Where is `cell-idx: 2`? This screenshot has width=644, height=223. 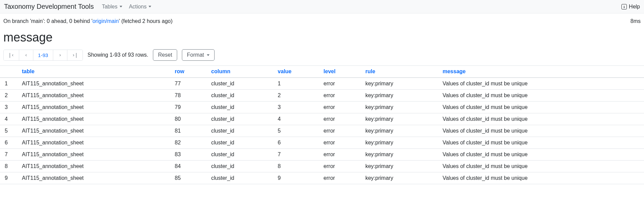 cell-idx: 2 is located at coordinates (9, 96).